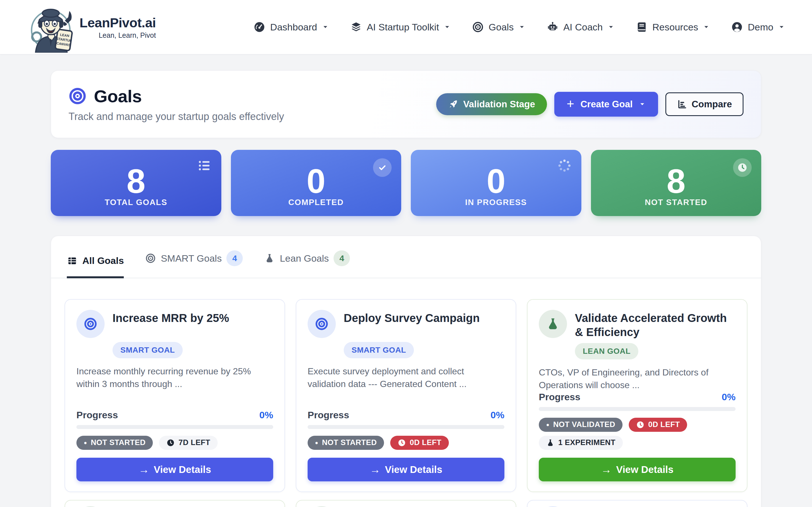  Describe the element at coordinates (499, 104) in the screenshot. I see `stage-label: Validation Stage` at that location.